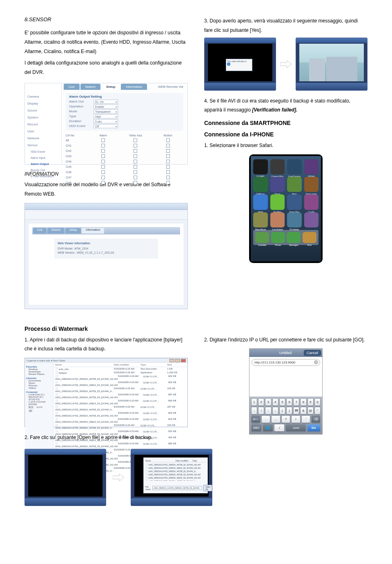  Describe the element at coordinates (177, 488) in the screenshot. I see `open-file-field: ch01_090524_114702_090524_46758_50_EX440…` at that location.